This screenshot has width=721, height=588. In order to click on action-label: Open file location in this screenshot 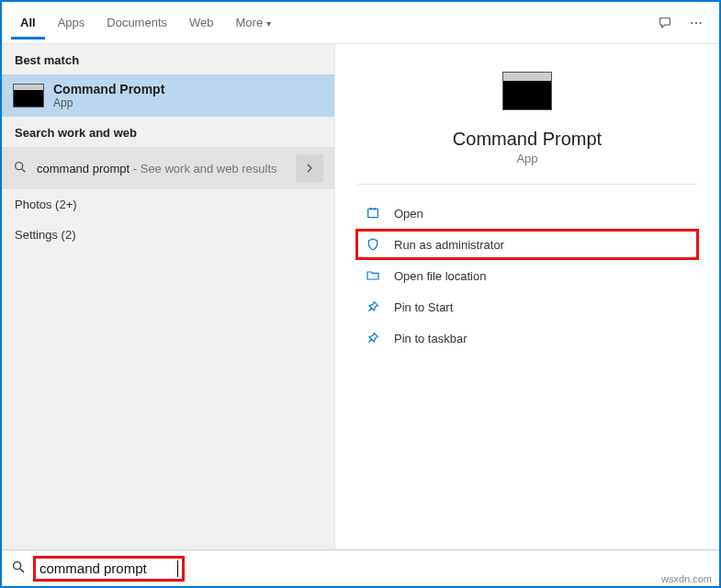, I will do `click(440, 276)`.